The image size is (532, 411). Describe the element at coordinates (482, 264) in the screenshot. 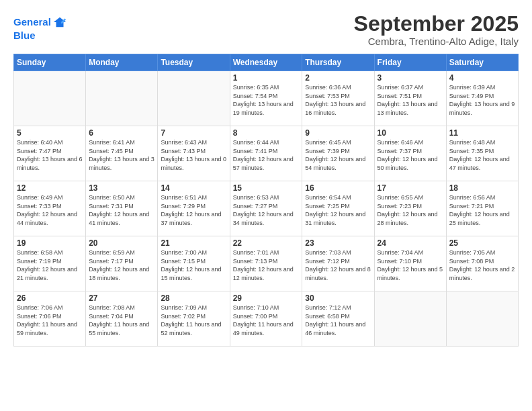

I see `table-row: 25 Sunrise: 7:05 AMSunset: 7:08 PMDaylig…` at that location.